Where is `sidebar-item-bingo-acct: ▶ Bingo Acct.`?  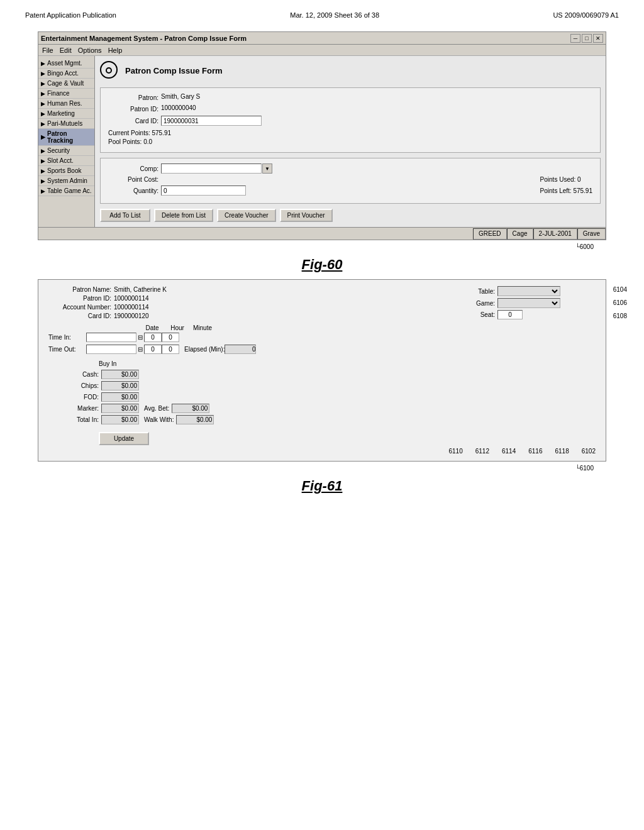
sidebar-item-bingo-acct: ▶ Bingo Acct. is located at coordinates (67, 74).